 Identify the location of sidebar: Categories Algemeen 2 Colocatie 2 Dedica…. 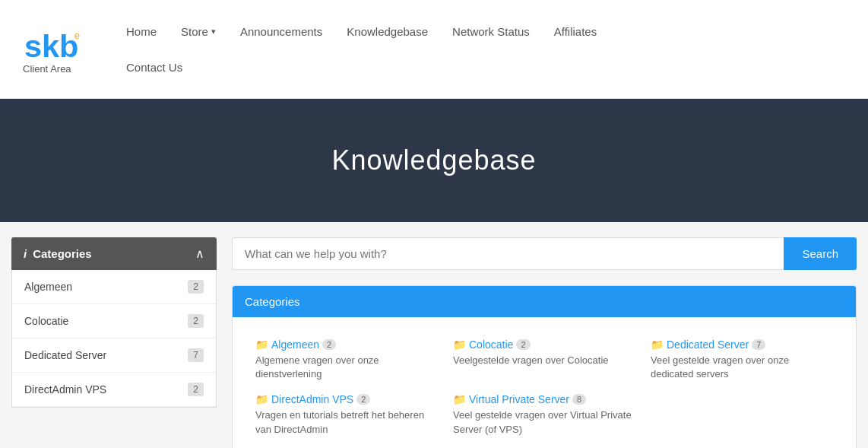
(114, 342).